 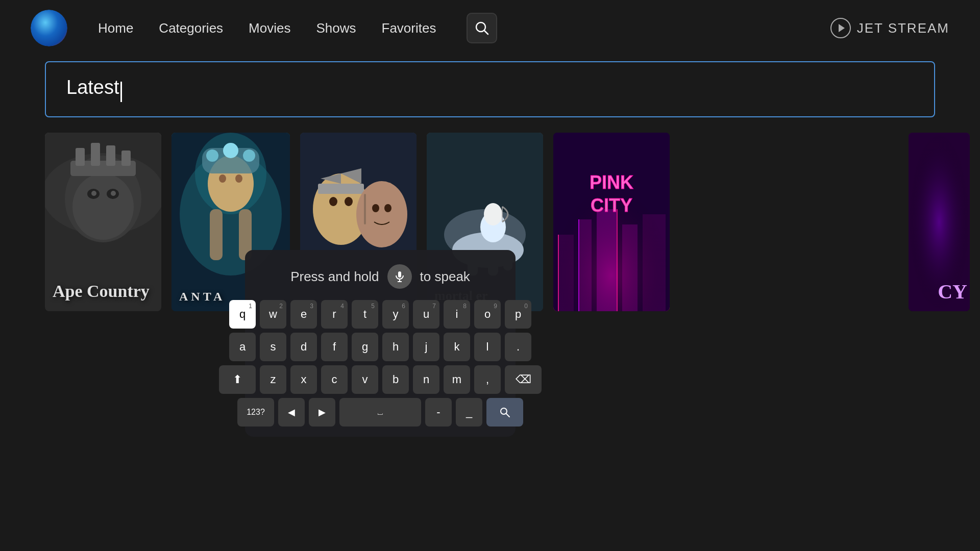 What do you see at coordinates (487, 314) in the screenshot?
I see `key-o: 9o` at bounding box center [487, 314].